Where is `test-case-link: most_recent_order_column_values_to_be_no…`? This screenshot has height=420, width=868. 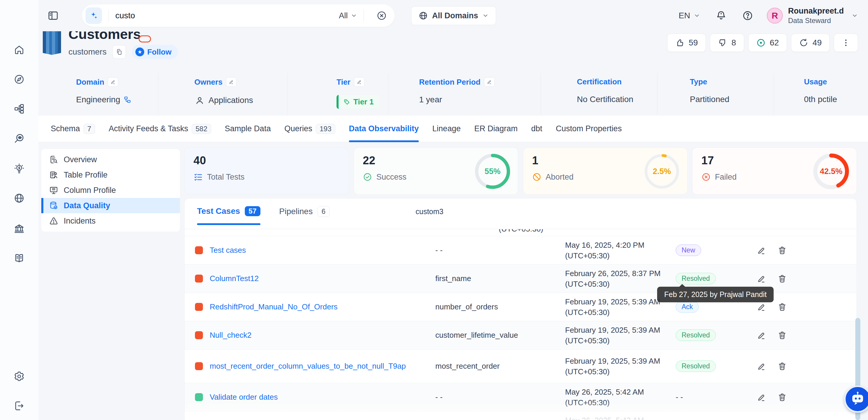 test-case-link: most_recent_order_column_values_to_be_no… is located at coordinates (313, 366).